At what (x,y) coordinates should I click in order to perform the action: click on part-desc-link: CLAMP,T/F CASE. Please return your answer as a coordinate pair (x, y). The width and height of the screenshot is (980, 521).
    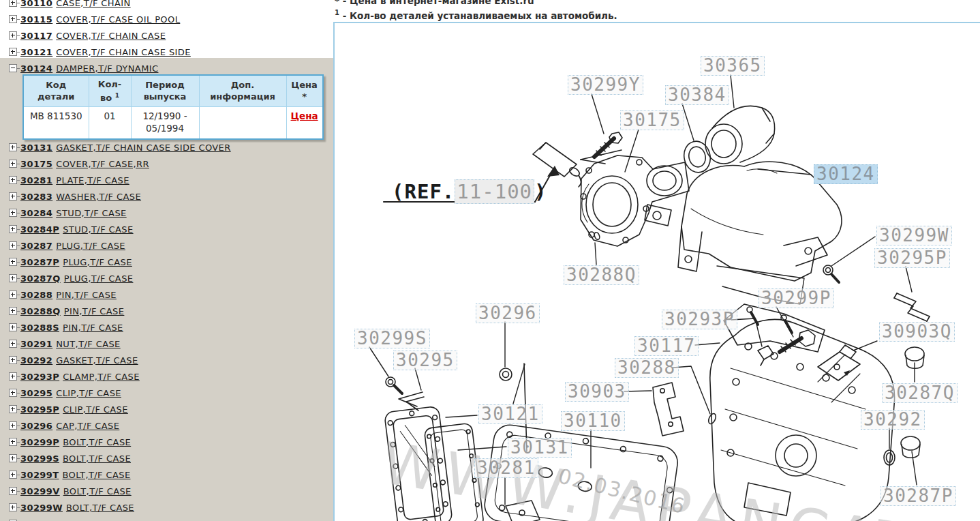
    Looking at the image, I should click on (101, 376).